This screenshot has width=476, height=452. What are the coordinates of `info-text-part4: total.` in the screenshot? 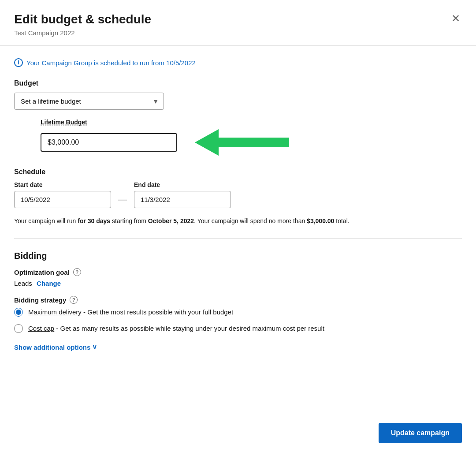 It's located at (342, 221).